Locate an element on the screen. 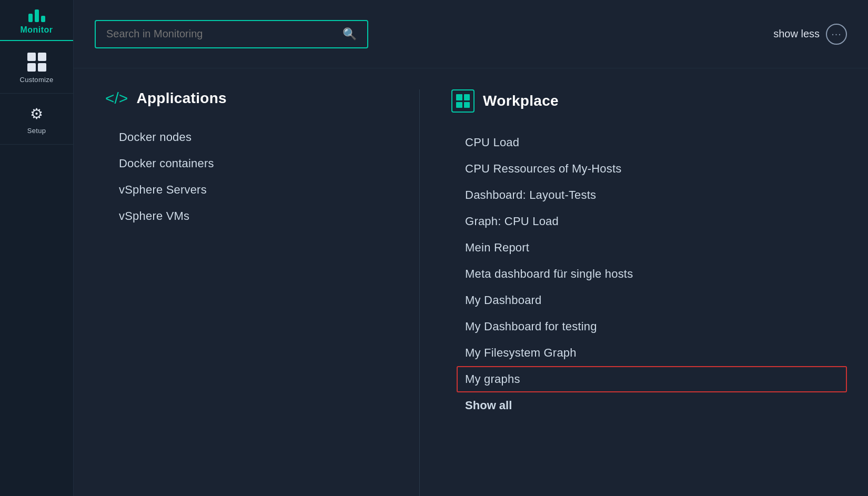 The height and width of the screenshot is (496, 868). logo-icon is located at coordinates (37, 16).